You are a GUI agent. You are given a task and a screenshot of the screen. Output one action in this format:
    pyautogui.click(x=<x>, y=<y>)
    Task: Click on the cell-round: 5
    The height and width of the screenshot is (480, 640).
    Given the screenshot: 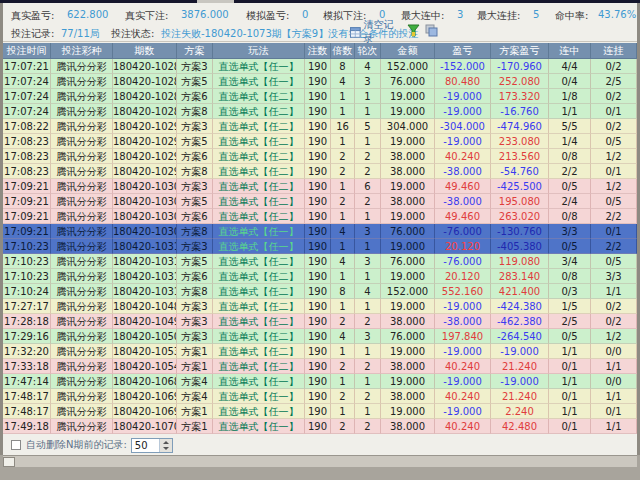 What is the action you would take?
    pyautogui.click(x=368, y=126)
    